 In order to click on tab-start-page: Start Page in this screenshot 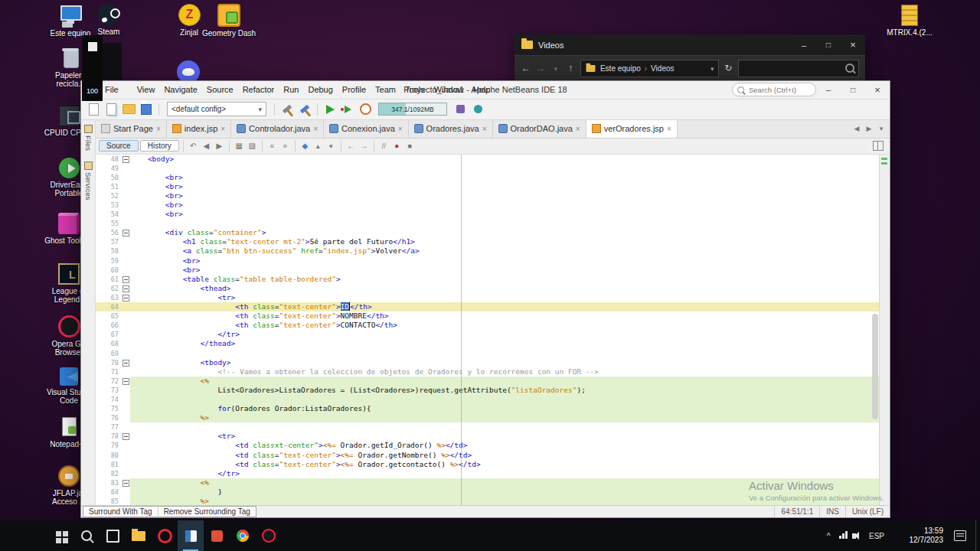, I will do `click(132, 129)`.